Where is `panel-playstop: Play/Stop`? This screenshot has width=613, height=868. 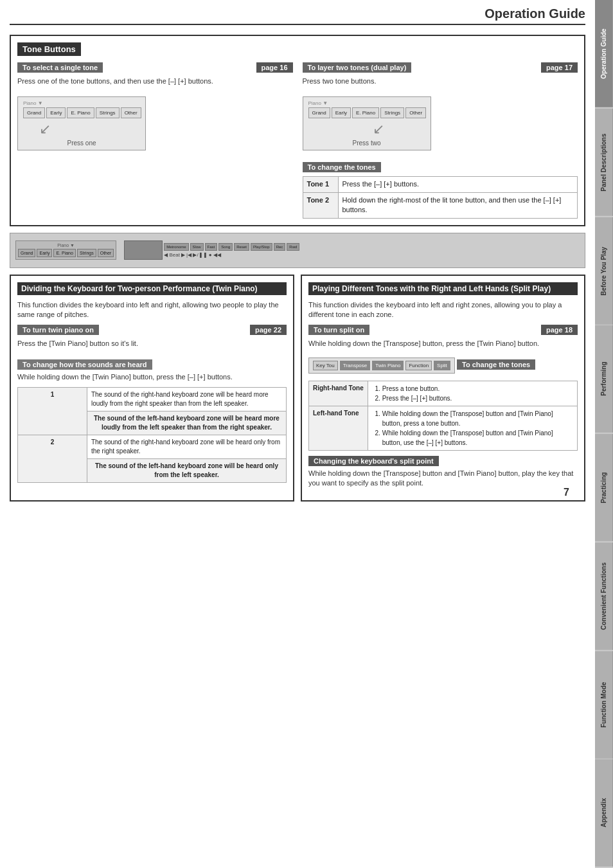 panel-playstop: Play/Stop is located at coordinates (262, 247).